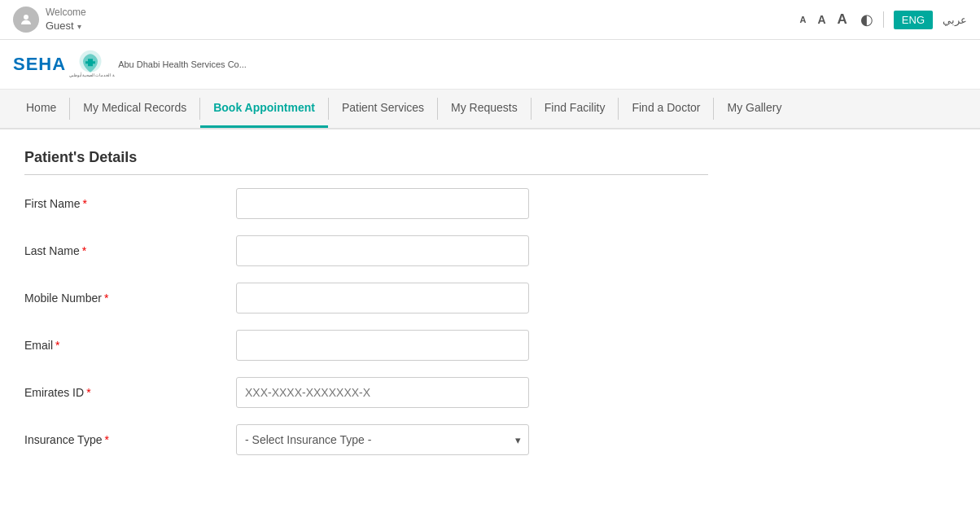 This screenshot has width=980, height=513. Describe the element at coordinates (803, 20) in the screenshot. I see `font-small-button: A` at that location.